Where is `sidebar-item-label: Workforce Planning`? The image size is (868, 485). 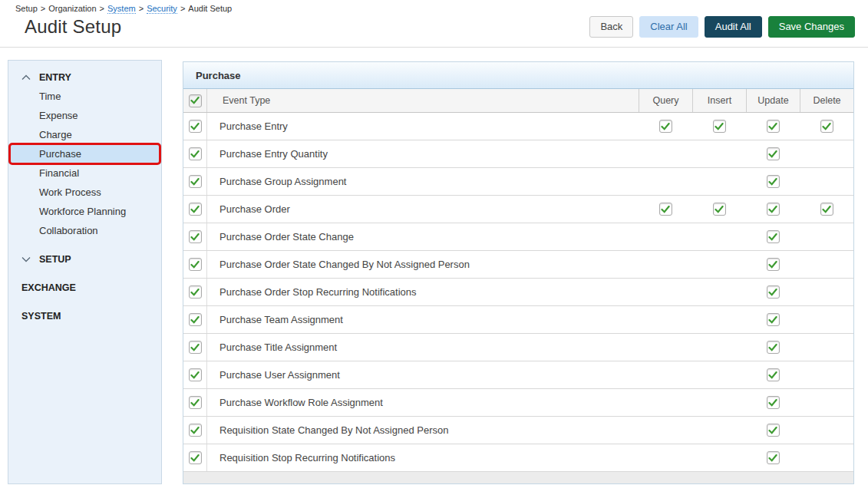
sidebar-item-label: Workforce Planning is located at coordinates (83, 212).